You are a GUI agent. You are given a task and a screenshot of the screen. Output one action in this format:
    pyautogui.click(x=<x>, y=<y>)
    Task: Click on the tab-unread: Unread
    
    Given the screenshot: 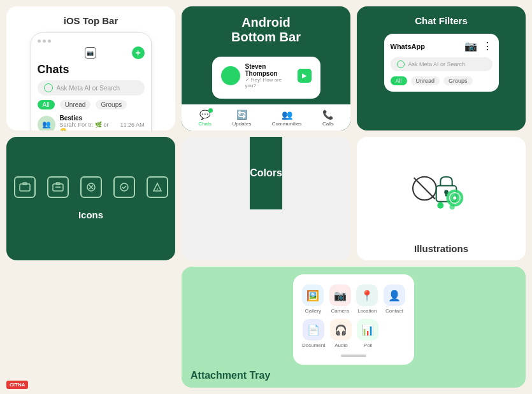 What is the action you would take?
    pyautogui.click(x=75, y=104)
    